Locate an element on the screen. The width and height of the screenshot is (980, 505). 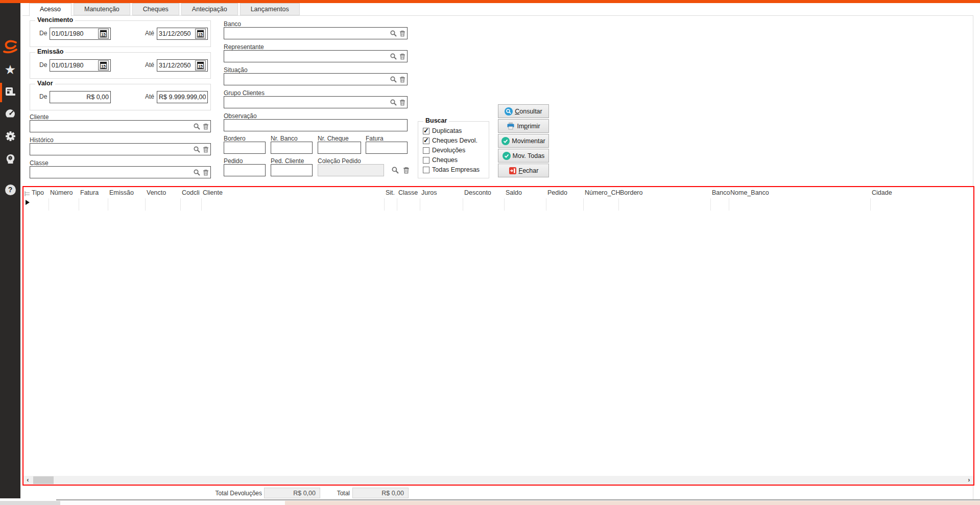
grupo-clientes-input-box is located at coordinates (316, 102).